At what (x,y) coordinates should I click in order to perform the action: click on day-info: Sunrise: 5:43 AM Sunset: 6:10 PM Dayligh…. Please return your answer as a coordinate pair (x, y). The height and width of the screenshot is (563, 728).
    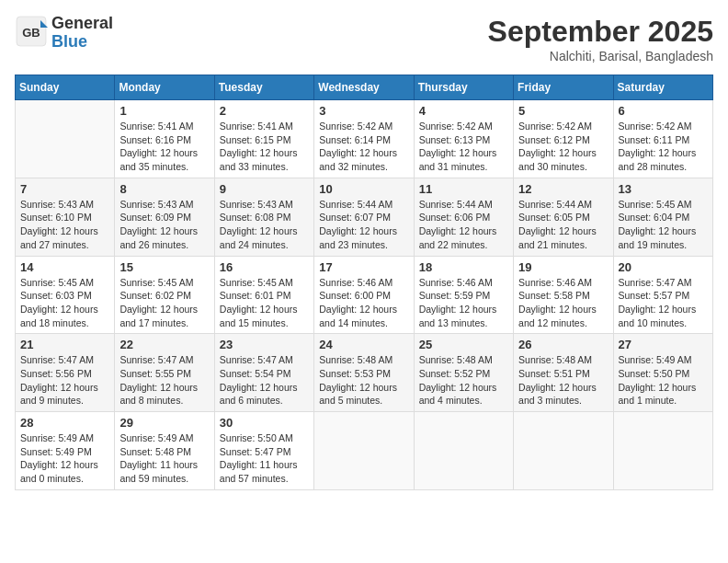
    Looking at the image, I should click on (64, 224).